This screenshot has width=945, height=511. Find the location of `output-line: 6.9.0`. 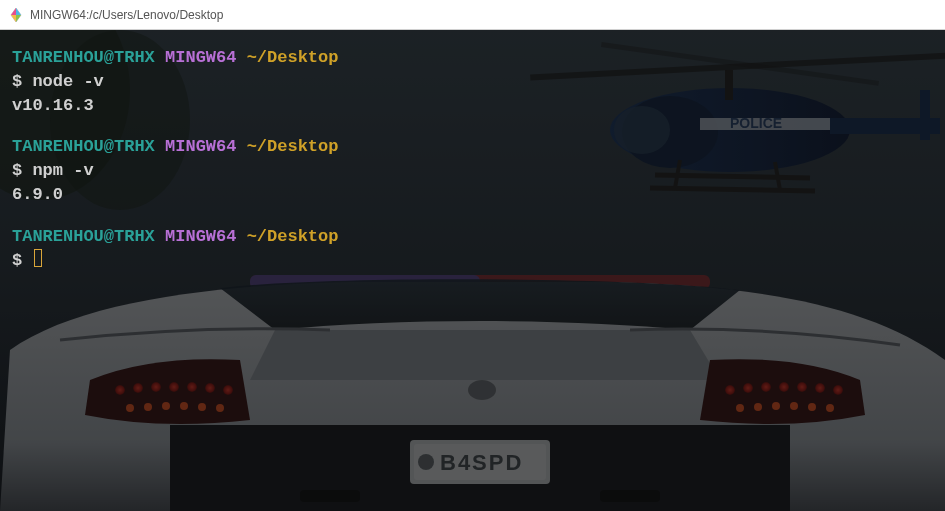

output-line: 6.9.0 is located at coordinates (472, 195).